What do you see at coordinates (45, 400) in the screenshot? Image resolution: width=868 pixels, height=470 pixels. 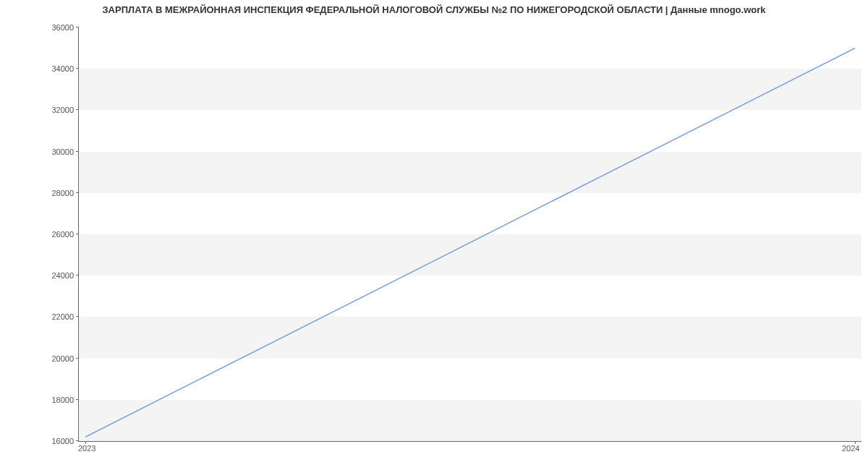 I see `y-tick-label: 18000` at bounding box center [45, 400].